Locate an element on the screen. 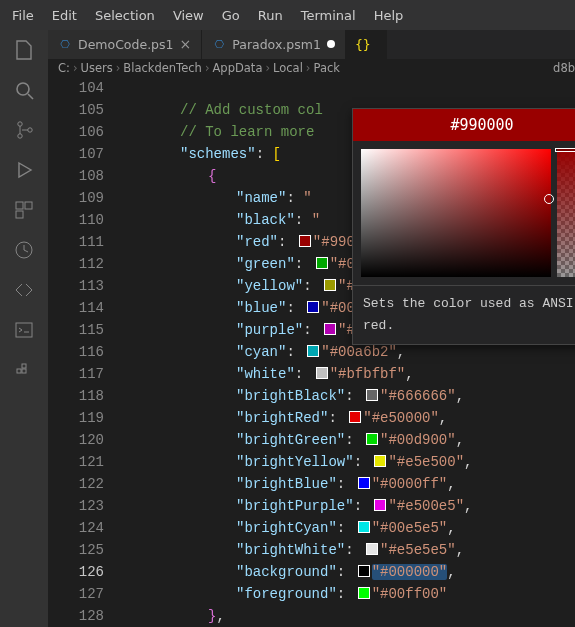  json-file-icon: {} is located at coordinates (363, 44).